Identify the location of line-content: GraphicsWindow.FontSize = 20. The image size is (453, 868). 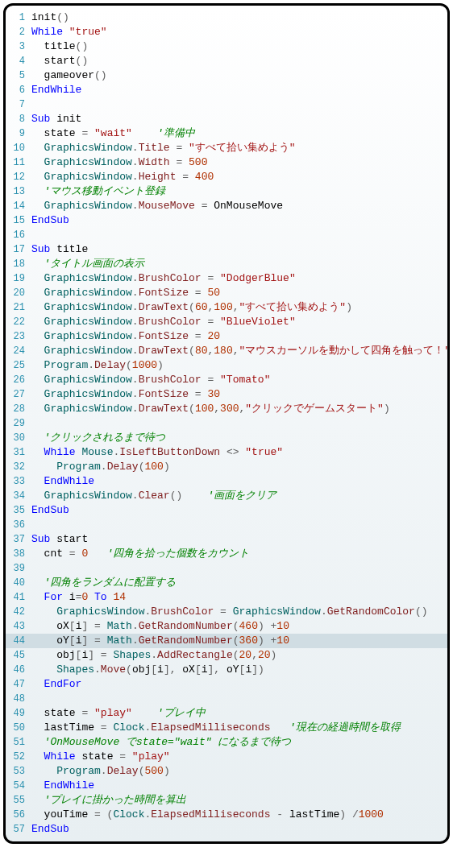
(239, 337).